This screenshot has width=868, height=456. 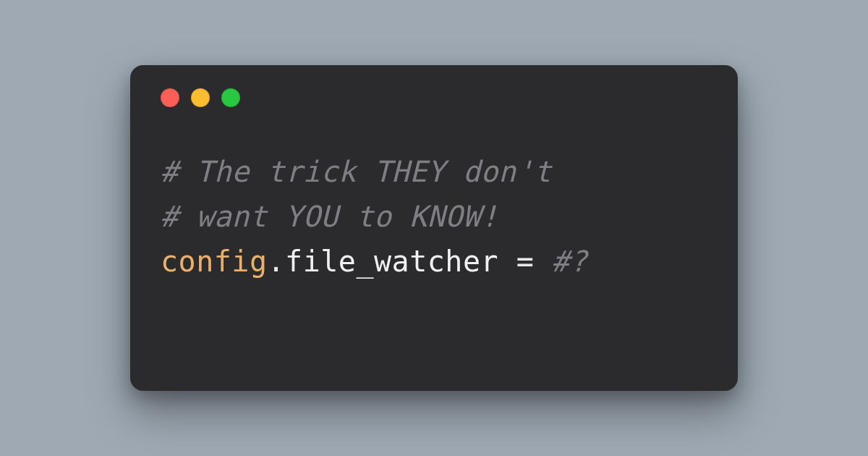 I want to click on maximize-icon, so click(x=231, y=98).